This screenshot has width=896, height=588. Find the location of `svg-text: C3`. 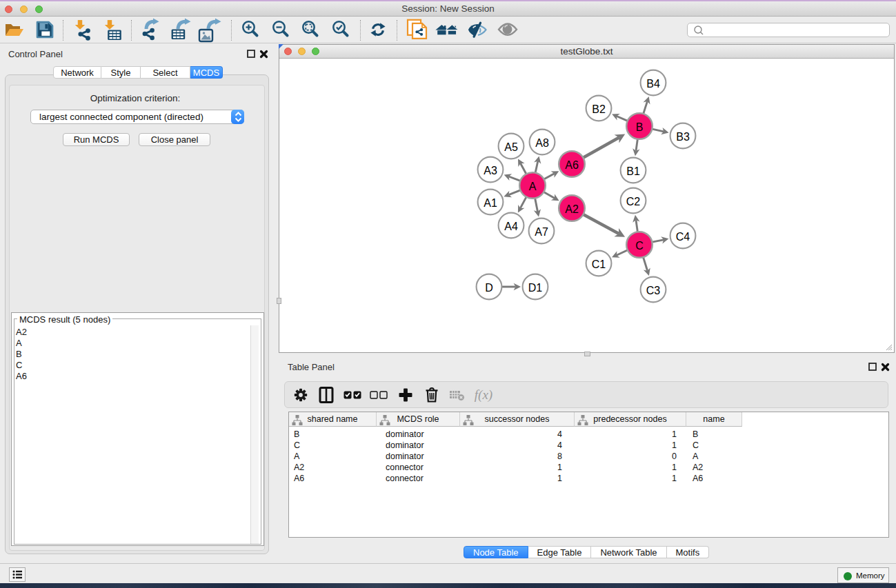

svg-text: C3 is located at coordinates (654, 291).